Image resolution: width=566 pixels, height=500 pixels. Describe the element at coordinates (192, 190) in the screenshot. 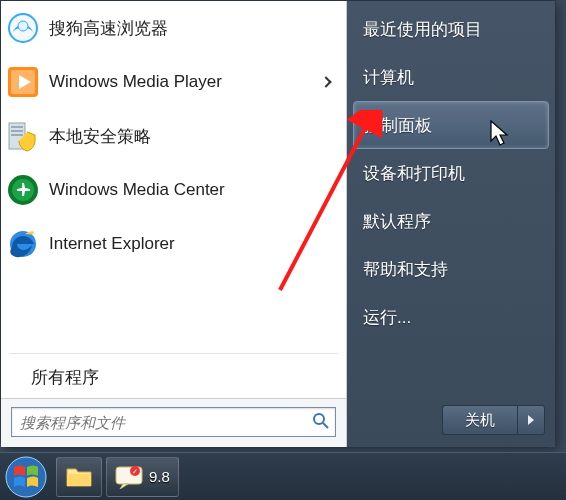

I see `program-item-label: Windows Media Center` at that location.